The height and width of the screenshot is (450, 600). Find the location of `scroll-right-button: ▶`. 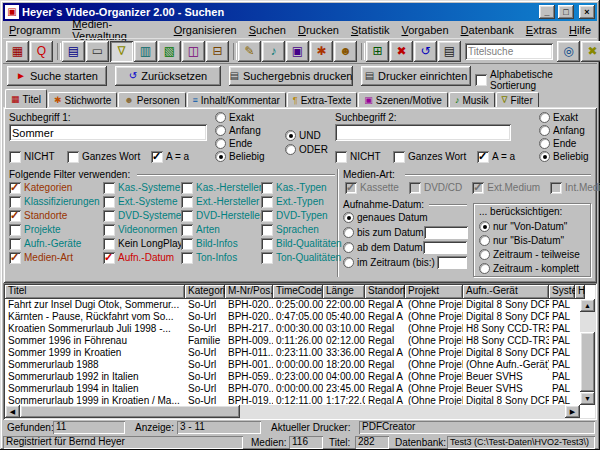

scroll-right-button: ▶ is located at coordinates (572, 412).